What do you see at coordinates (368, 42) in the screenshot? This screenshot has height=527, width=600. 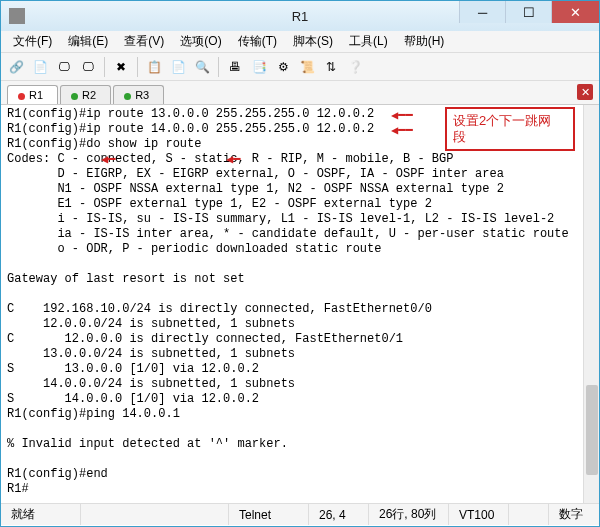 I see `menu-tools: 工具(L)` at bounding box center [368, 42].